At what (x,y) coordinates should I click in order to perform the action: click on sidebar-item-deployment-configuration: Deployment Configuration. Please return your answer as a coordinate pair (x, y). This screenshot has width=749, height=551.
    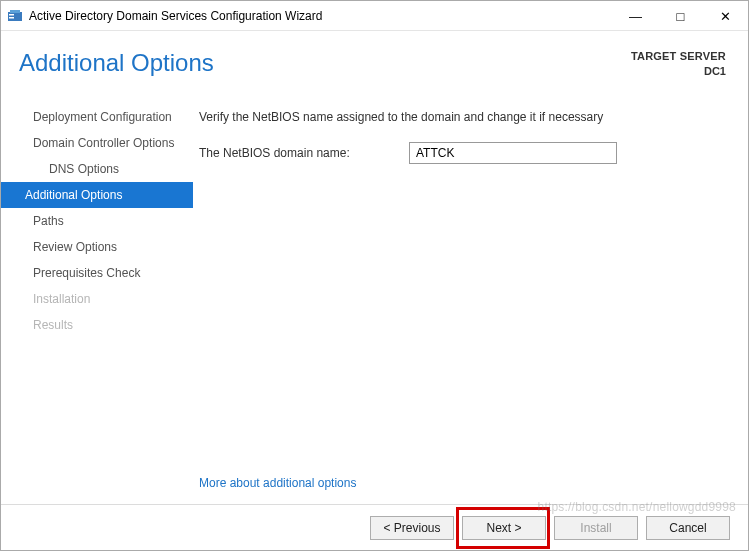
    Looking at the image, I should click on (97, 117).